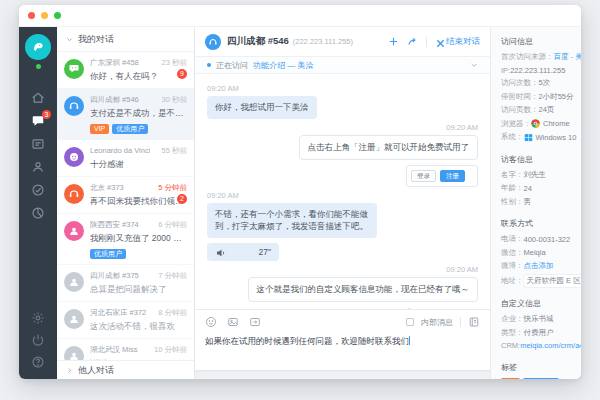  What do you see at coordinates (114, 100) in the screenshot?
I see `conversation-title: 四川成都 #546` at bounding box center [114, 100].